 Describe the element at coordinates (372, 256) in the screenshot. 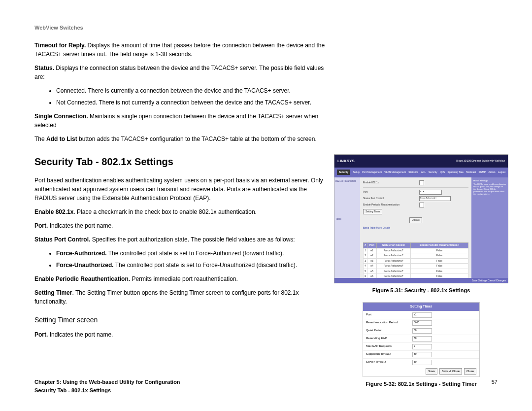

I see `cell: e2` at that location.